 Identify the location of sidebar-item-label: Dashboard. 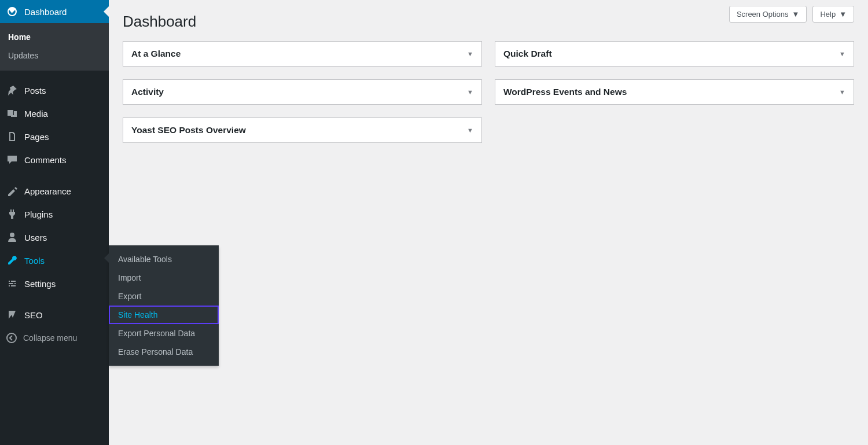
(45, 12).